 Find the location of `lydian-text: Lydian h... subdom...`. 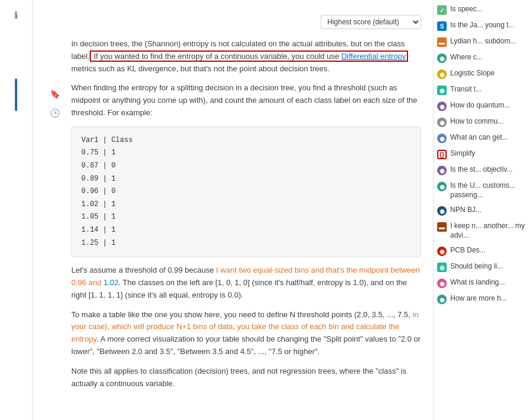

lydian-text: Lydian h... subdom... is located at coordinates (483, 42).